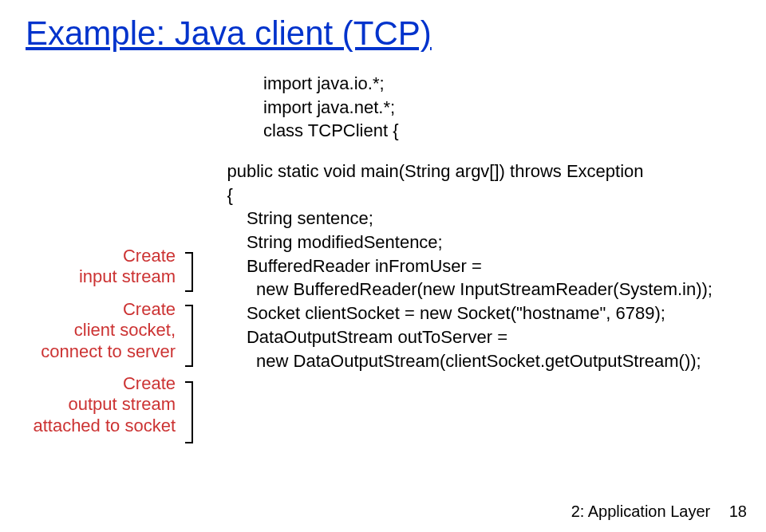  Describe the element at coordinates (460, 219) in the screenshot. I see `code-line: String sentence;` at that location.